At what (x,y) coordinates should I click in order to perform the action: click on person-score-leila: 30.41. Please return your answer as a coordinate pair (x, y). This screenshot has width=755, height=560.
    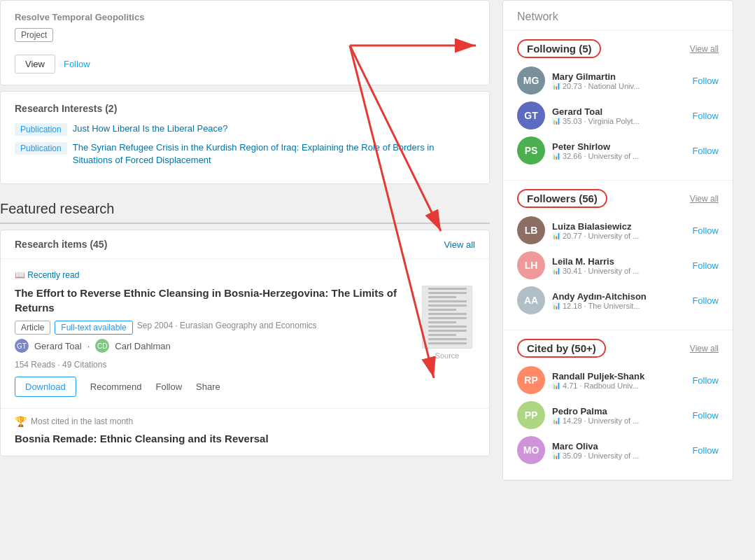
    Looking at the image, I should click on (572, 271).